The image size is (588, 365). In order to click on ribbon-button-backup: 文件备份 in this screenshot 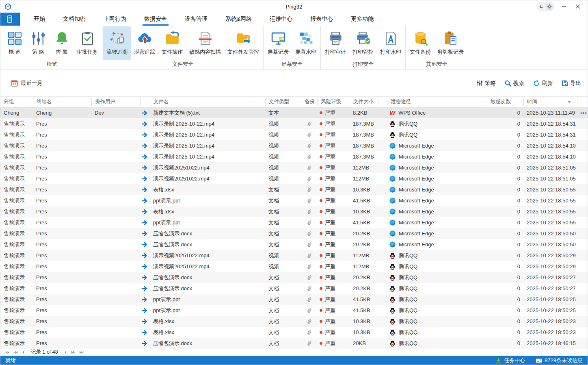, I will do `click(420, 43)`.